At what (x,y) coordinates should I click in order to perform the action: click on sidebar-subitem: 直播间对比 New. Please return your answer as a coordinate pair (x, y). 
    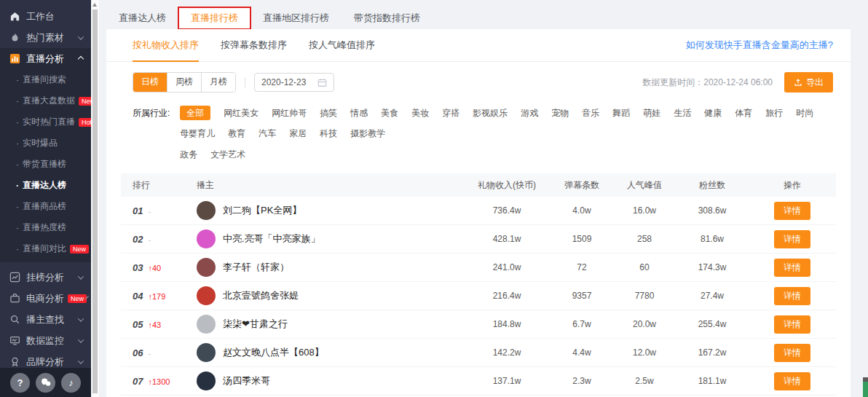
    Looking at the image, I should click on (45, 249).